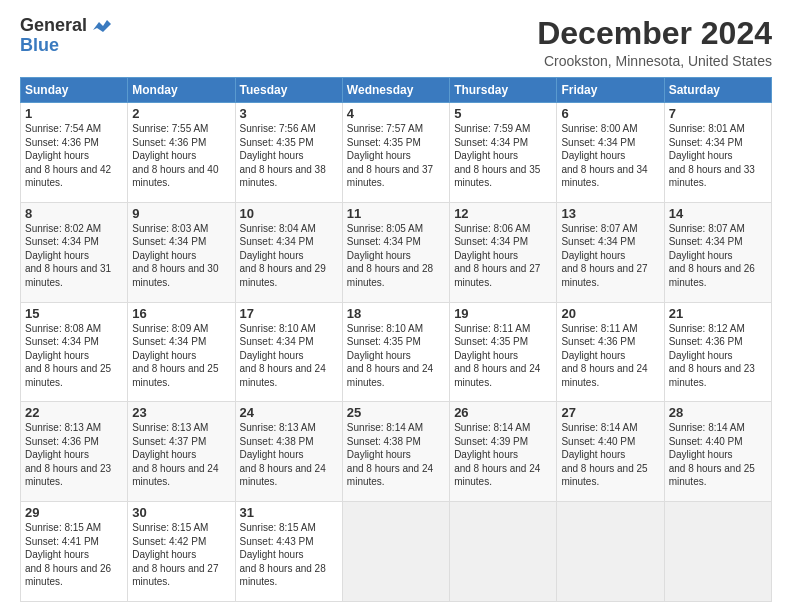 The image size is (792, 612). I want to click on day-info: Sunrise: 8:02 AM Sunset: 4:34 PM Dayligh…, so click(74, 256).